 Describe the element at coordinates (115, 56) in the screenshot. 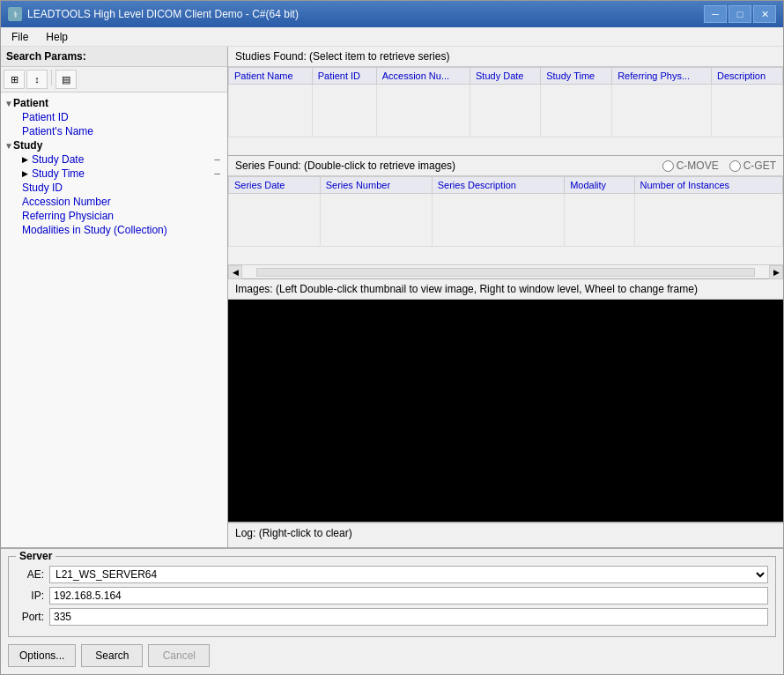

I see `search-params-header: Search Params:` at that location.